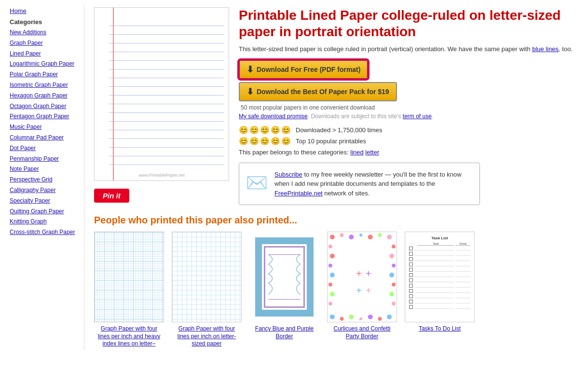 The height and width of the screenshot is (386, 588). Describe the element at coordinates (44, 138) in the screenshot. I see `sidebar-item-columnar-pad-paper: Columnar Pad Paper` at that location.